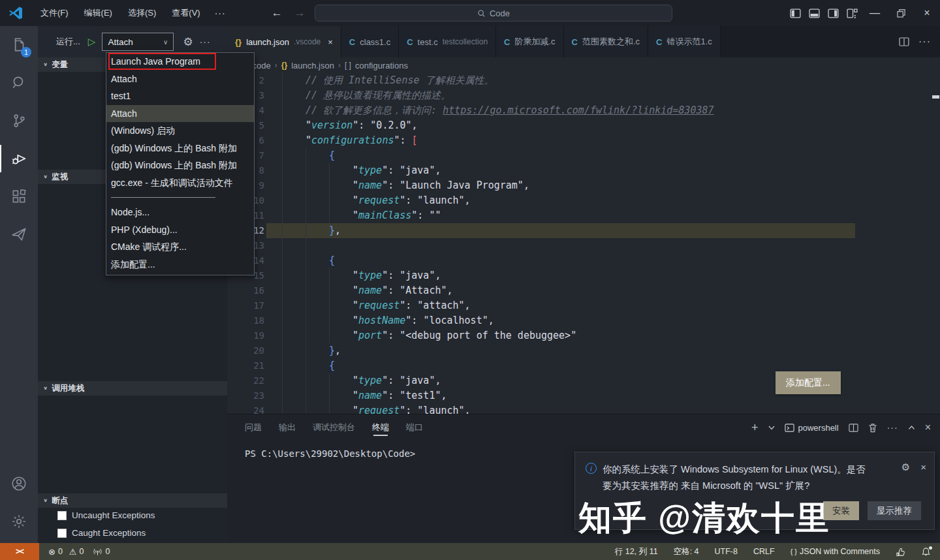 The height and width of the screenshot is (560, 940). Describe the element at coordinates (185, 13) in the screenshot. I see `menu-item: 查看(V)` at that location.